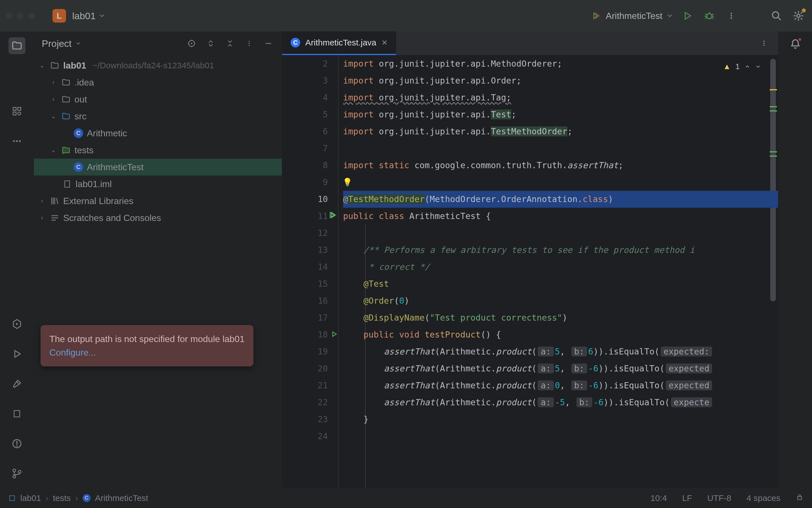 The height and width of the screenshot is (508, 812). I want to click on line-number: 16, so click(305, 301).